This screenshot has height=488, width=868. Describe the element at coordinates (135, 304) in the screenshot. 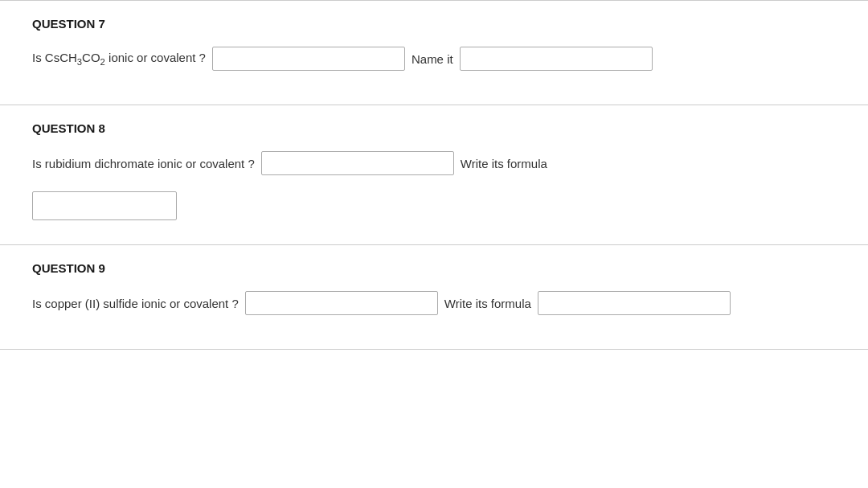

I see `q9-prompt: Is copper (II) sulfide ionic or covalent…` at that location.